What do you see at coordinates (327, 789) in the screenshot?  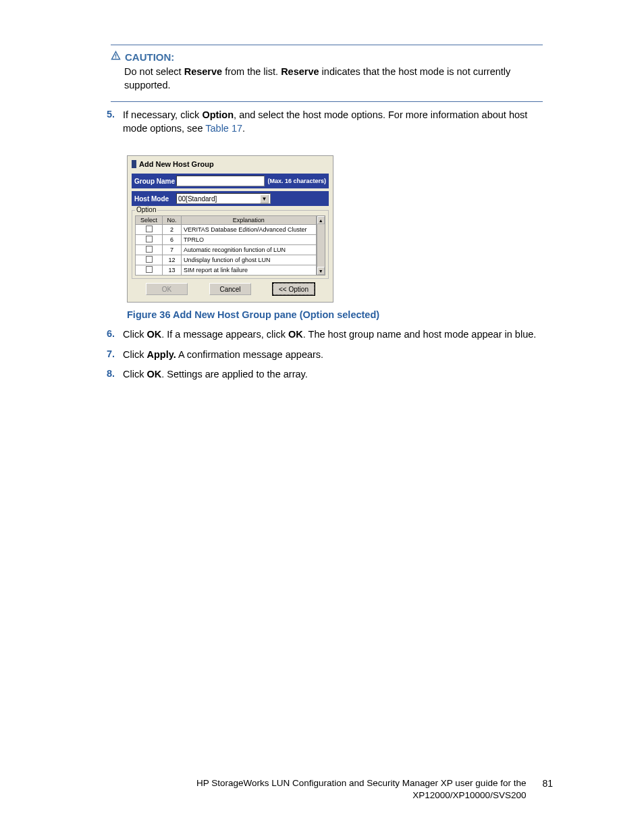 I see `page-footer: HP StorageWorks LUN Configuration and Se…` at bounding box center [327, 789].